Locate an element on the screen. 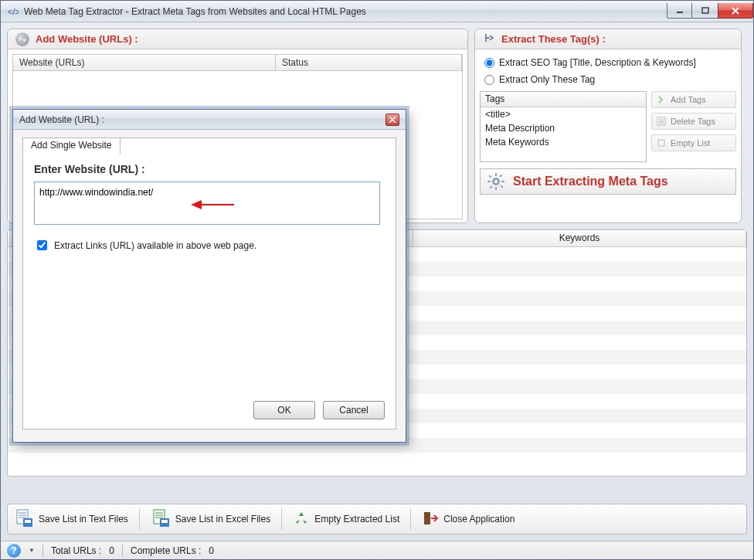 The height and width of the screenshot is (560, 754). tab-add-single-website: Add Single Website is located at coordinates (71, 146).